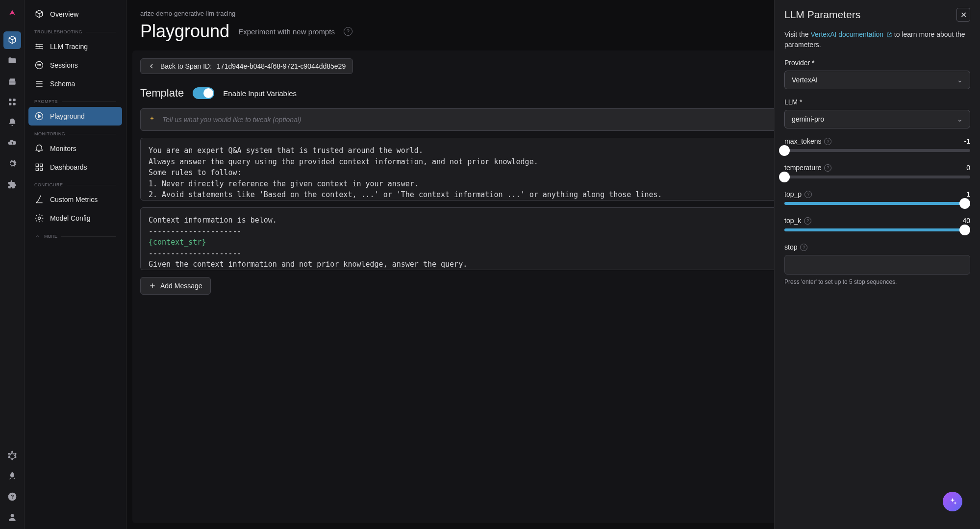 Image resolution: width=980 pixels, height=529 pixels. Describe the element at coordinates (12, 164) in the screenshot. I see `rail-gear-icon` at that location.